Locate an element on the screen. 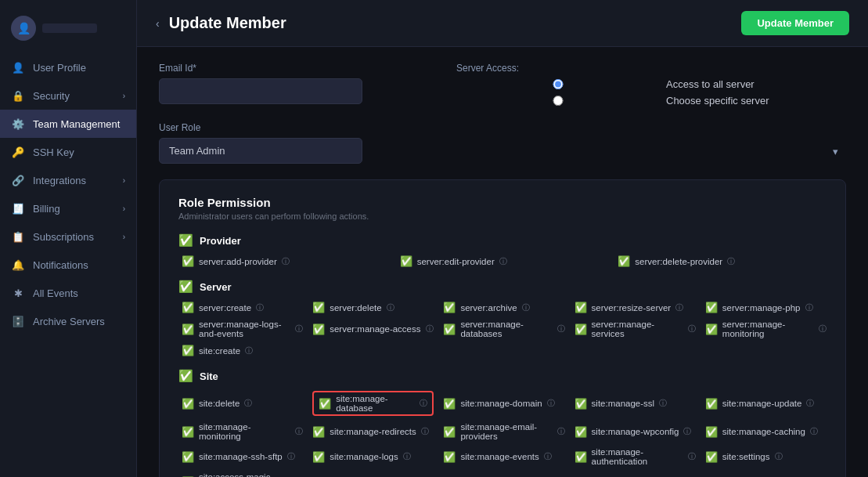  perm-label: site:manage-ssl is located at coordinates (623, 403).